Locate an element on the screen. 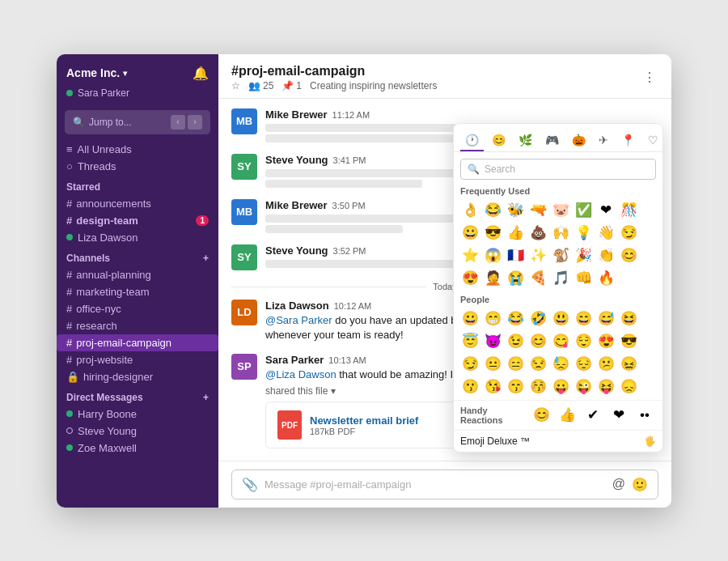 This screenshot has height=561, width=728. emoji-cell: 😭 is located at coordinates (515, 278).